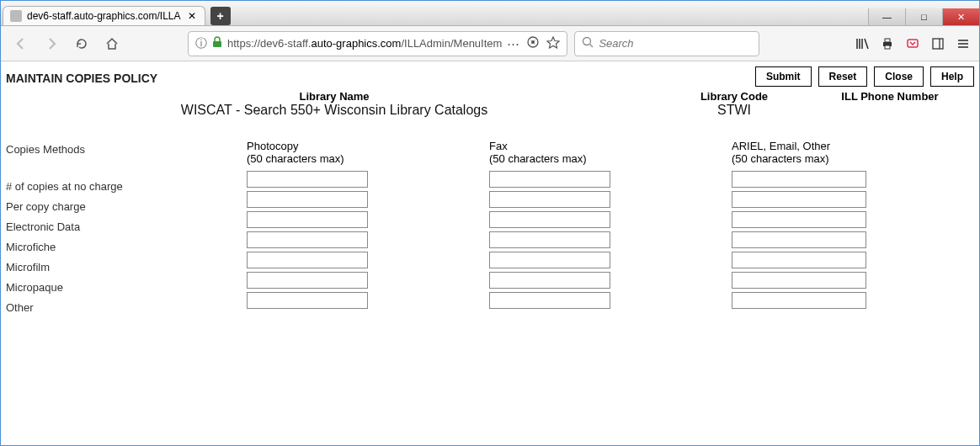  What do you see at coordinates (365, 44) in the screenshot?
I see `url-text: https://dev6-staff.auto-graphics.com/ILL…` at bounding box center [365, 44].